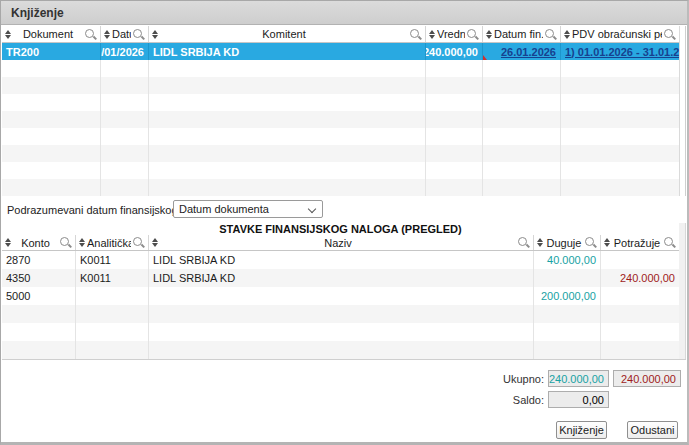 This screenshot has width=689, height=445. What do you see at coordinates (640, 242) in the screenshot?
I see `column-header-potrazuje: Potražuje` at bounding box center [640, 242].